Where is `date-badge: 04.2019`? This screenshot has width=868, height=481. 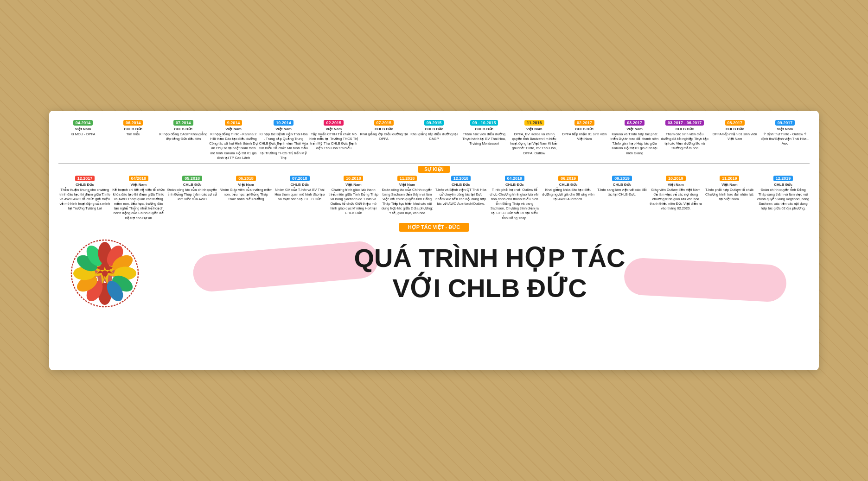 date-badge: 04.2019 is located at coordinates (515, 178).